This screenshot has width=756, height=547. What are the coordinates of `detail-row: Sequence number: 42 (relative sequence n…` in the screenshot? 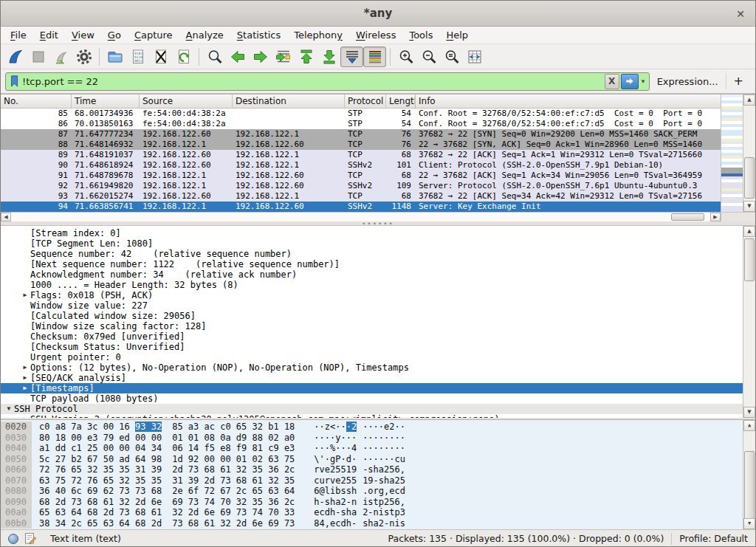 It's located at (378, 254).